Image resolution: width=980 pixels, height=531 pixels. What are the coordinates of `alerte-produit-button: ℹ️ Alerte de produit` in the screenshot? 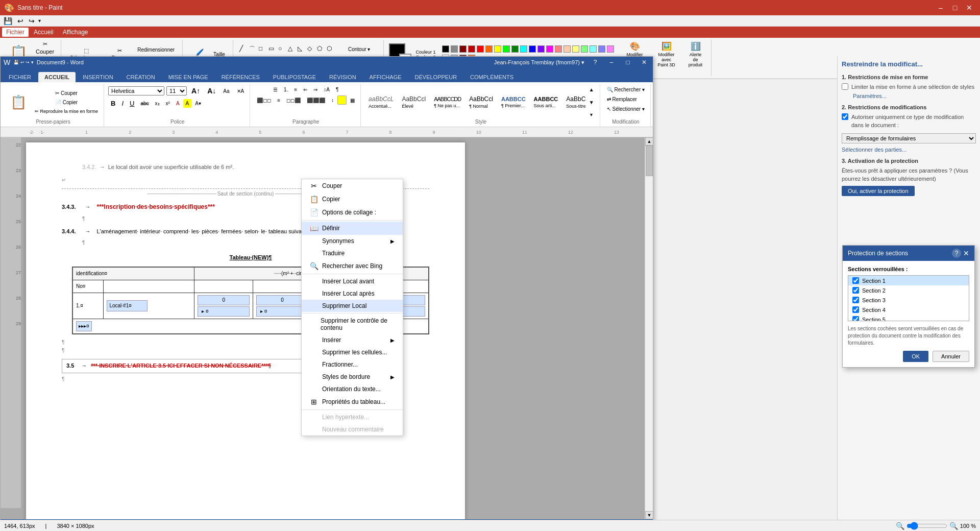 It's located at (696, 54).